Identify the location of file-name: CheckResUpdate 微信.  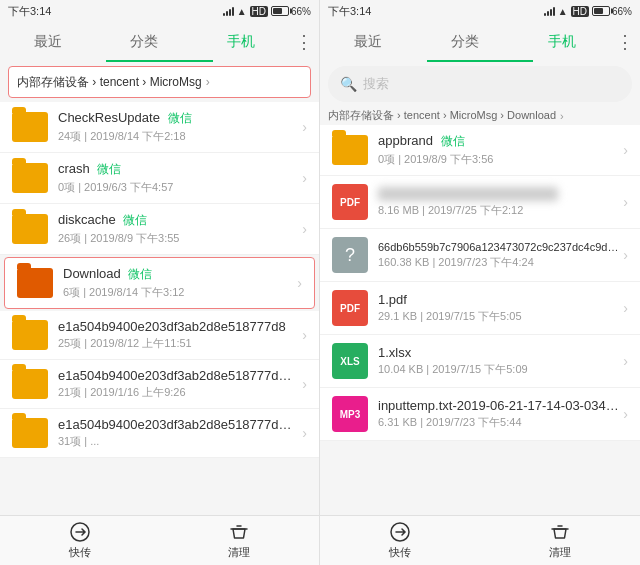
(178, 118).